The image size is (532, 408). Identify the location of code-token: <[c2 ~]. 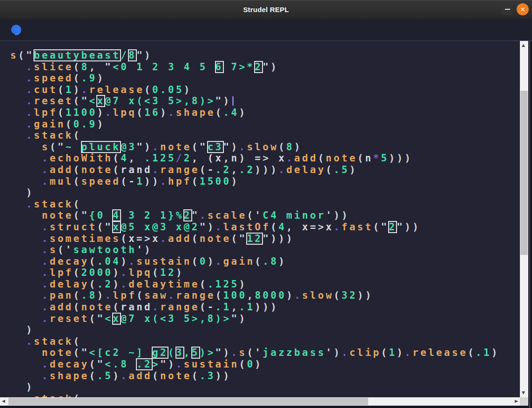
(121, 353).